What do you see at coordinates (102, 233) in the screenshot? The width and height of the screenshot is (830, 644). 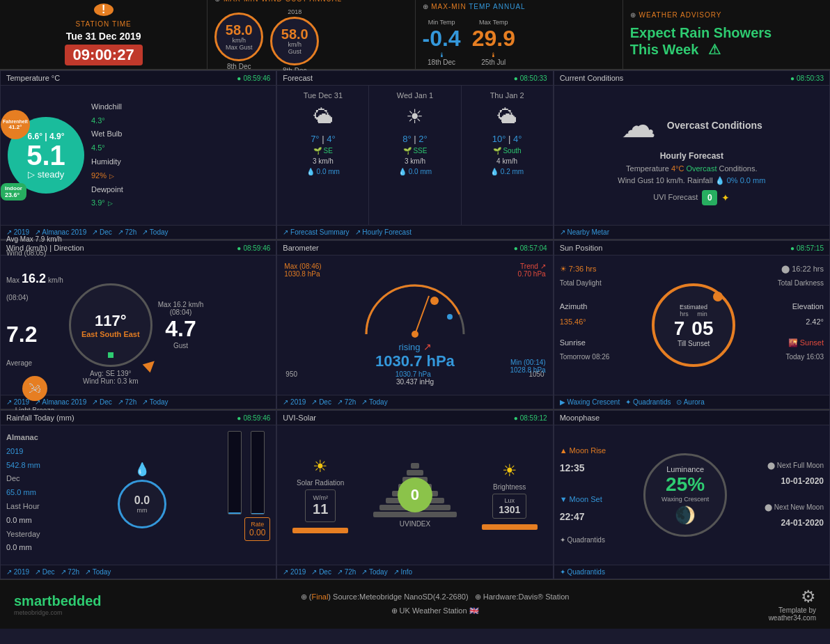 I see `temp-link-dec: ↗ Dec` at bounding box center [102, 233].